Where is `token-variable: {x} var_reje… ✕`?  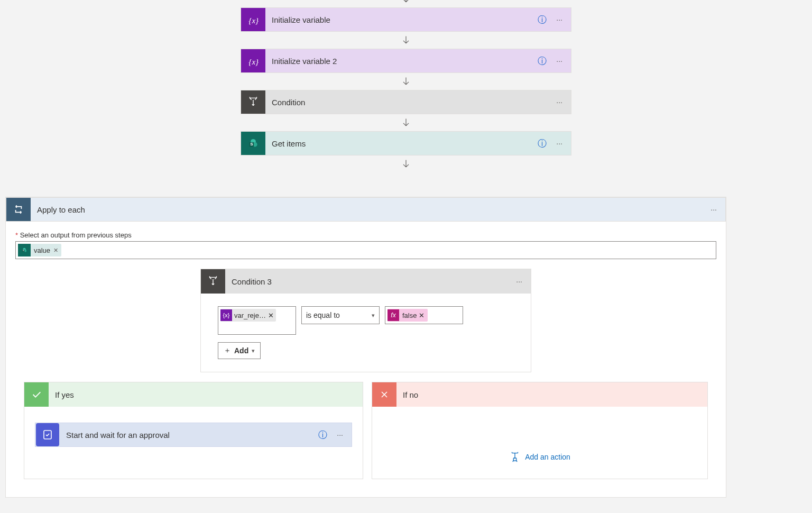
token-variable: {x} var_reje… ✕ is located at coordinates (248, 315).